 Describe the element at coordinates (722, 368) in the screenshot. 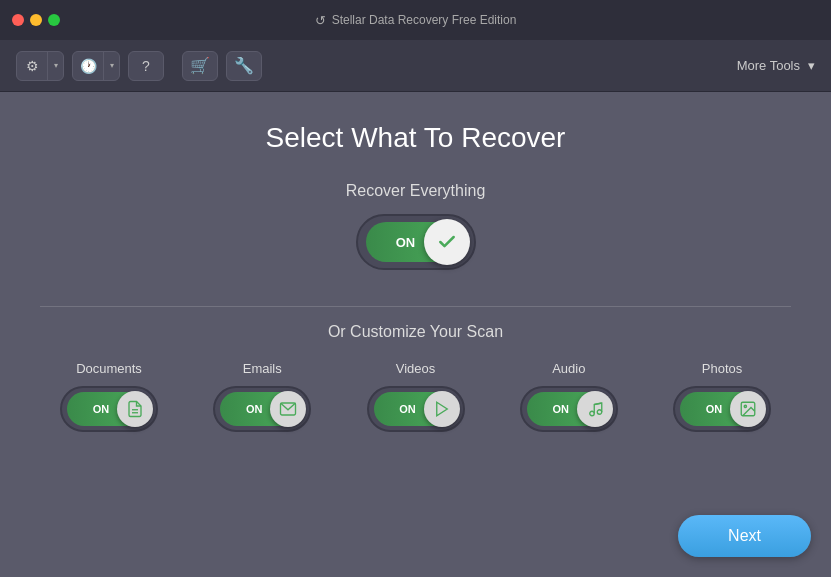

I see `photos-label: Photos` at that location.